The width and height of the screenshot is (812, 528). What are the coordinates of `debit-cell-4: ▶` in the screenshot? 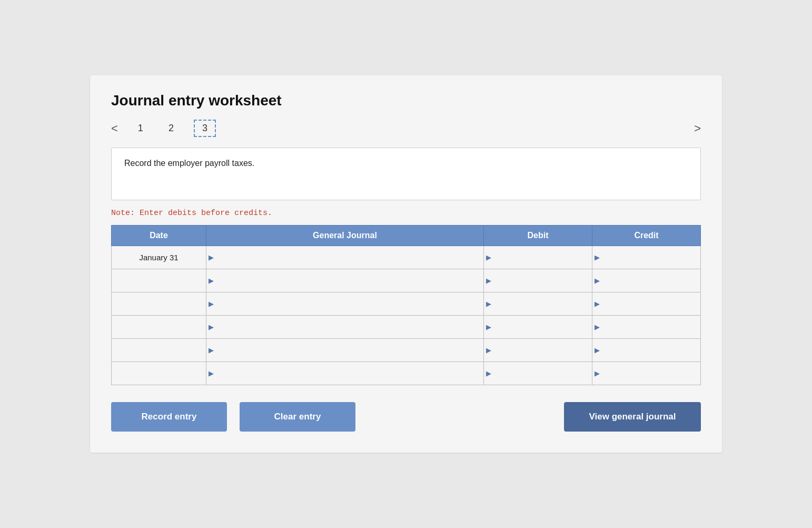 It's located at (538, 350).